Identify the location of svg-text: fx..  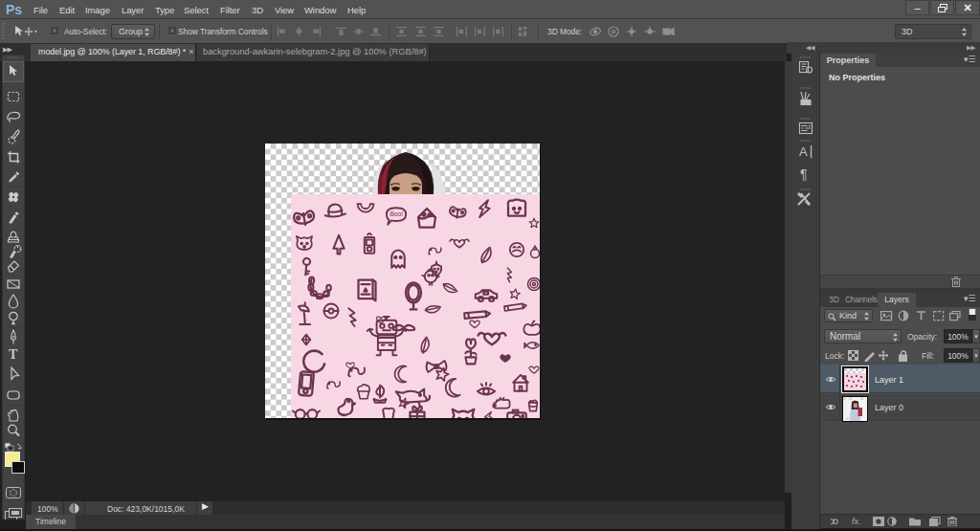
(857, 521).